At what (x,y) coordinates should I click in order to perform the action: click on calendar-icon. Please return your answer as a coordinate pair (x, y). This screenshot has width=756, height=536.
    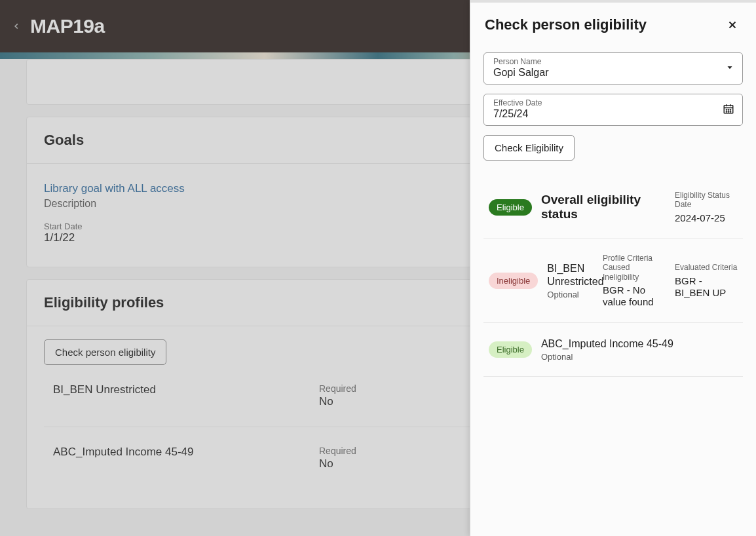
    Looking at the image, I should click on (728, 110).